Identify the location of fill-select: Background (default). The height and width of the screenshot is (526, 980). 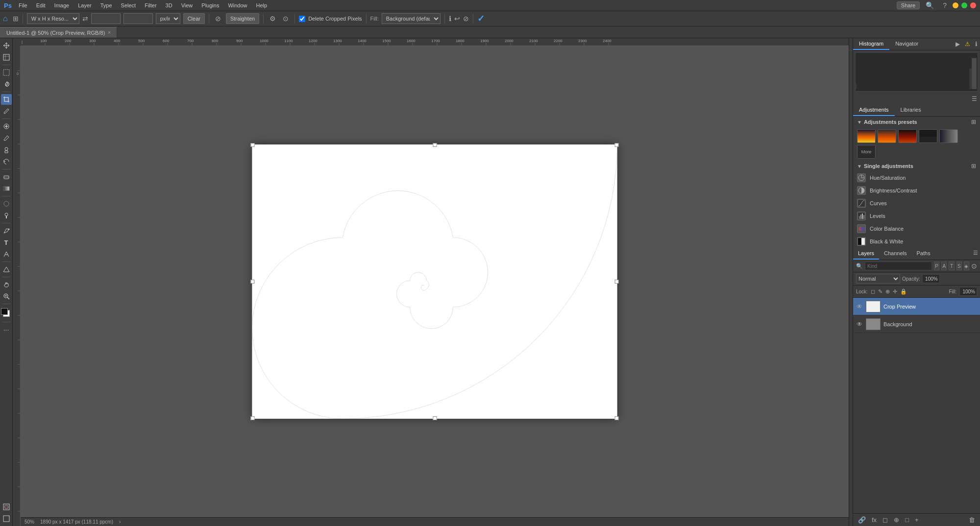
(411, 19).